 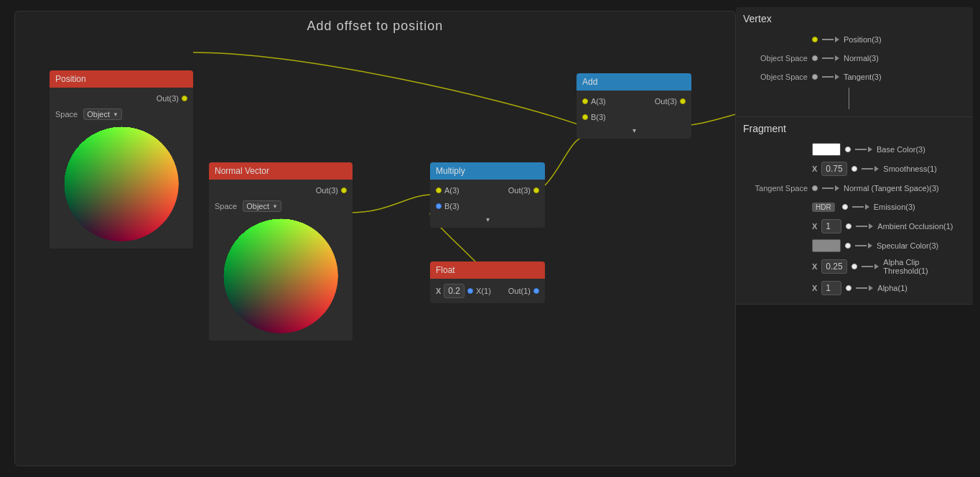 What do you see at coordinates (634, 131) in the screenshot?
I see `add-expand-btn: ▾` at bounding box center [634, 131].